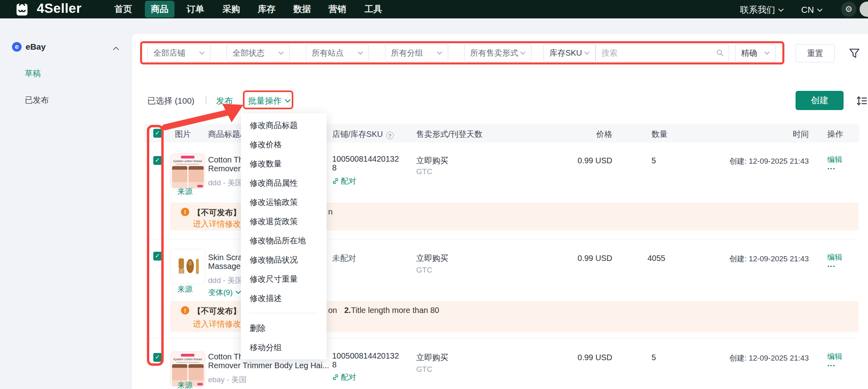  Describe the element at coordinates (284, 183) in the screenshot. I see `menu-item-edit-attributes: 修改商品属性` at that location.